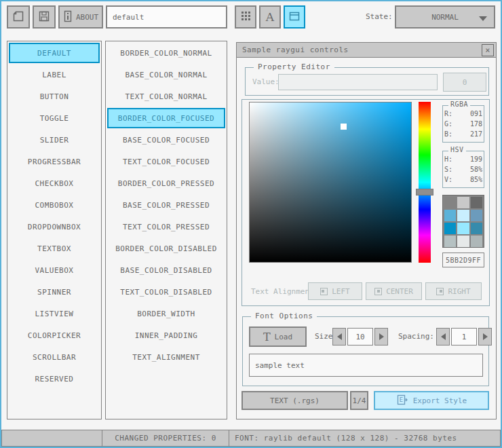 Image resolution: width=502 pixels, height=448 pixels. Describe the element at coordinates (44, 17) in the screenshot. I see `save-file-button` at that location.